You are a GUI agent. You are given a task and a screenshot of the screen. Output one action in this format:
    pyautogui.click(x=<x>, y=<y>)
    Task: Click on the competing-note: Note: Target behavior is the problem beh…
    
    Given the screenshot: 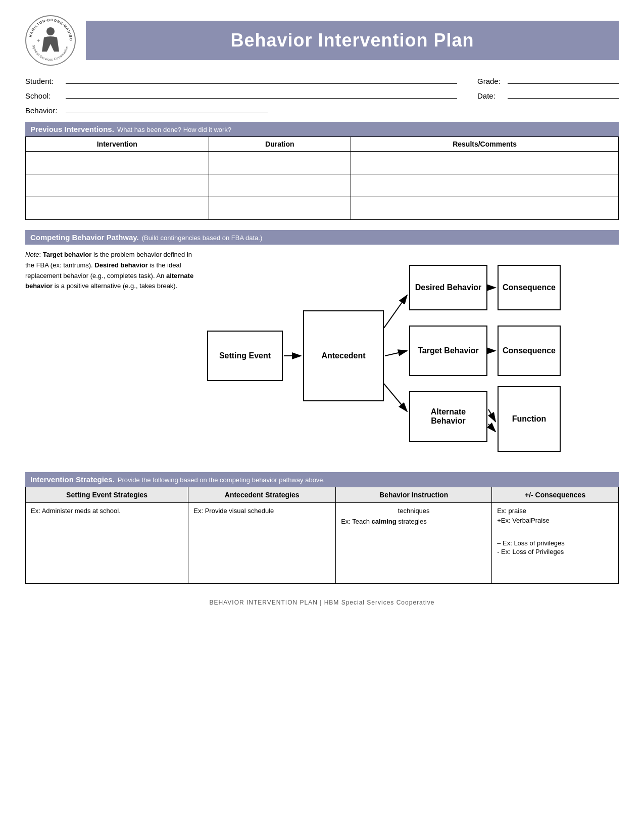 What is the action you would take?
    pyautogui.click(x=111, y=271)
    